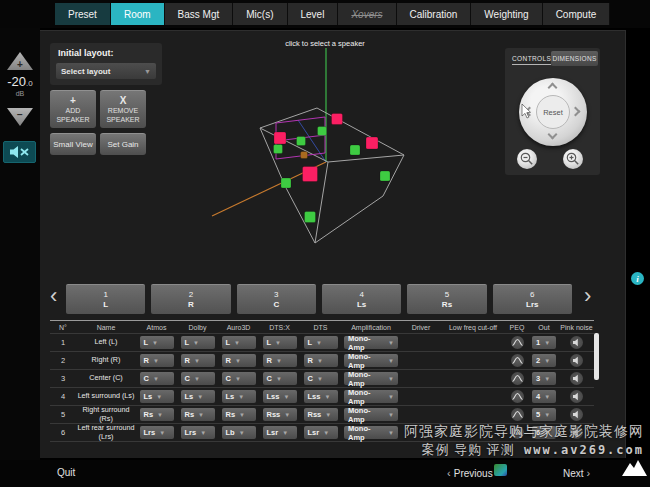 The image size is (650, 487). What do you see at coordinates (66, 472) in the screenshot?
I see `quit-button: Quit` at bounding box center [66, 472].